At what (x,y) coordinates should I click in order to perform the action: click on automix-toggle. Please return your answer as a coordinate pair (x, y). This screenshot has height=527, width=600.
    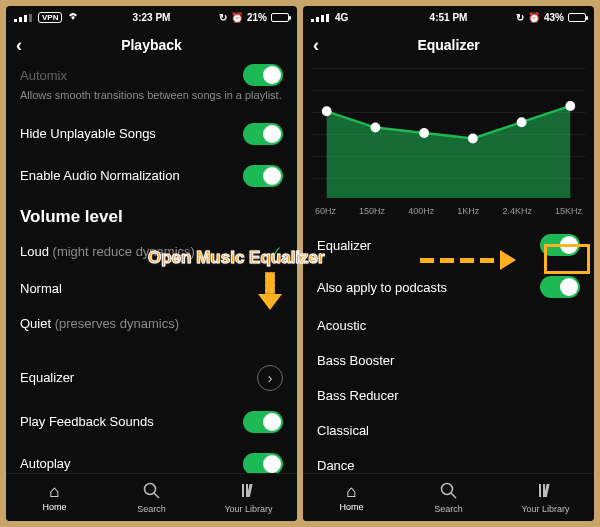
    Looking at the image, I should click on (263, 75).